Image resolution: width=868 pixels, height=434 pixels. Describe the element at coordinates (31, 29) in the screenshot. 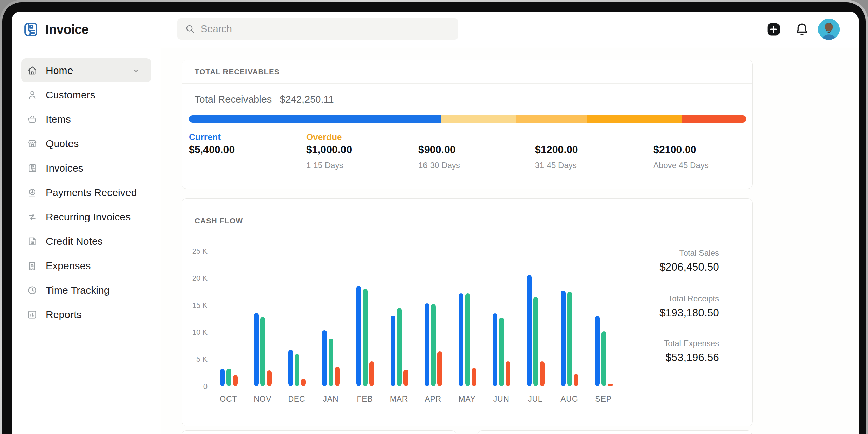

I see `invoice-logo-icon` at that location.